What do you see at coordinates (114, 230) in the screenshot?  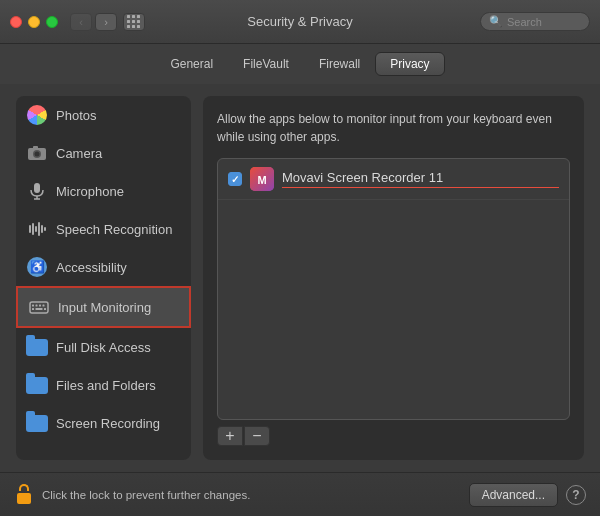 I see `sidebar-label-speech-recognition: Speech Recognition` at bounding box center [114, 230].